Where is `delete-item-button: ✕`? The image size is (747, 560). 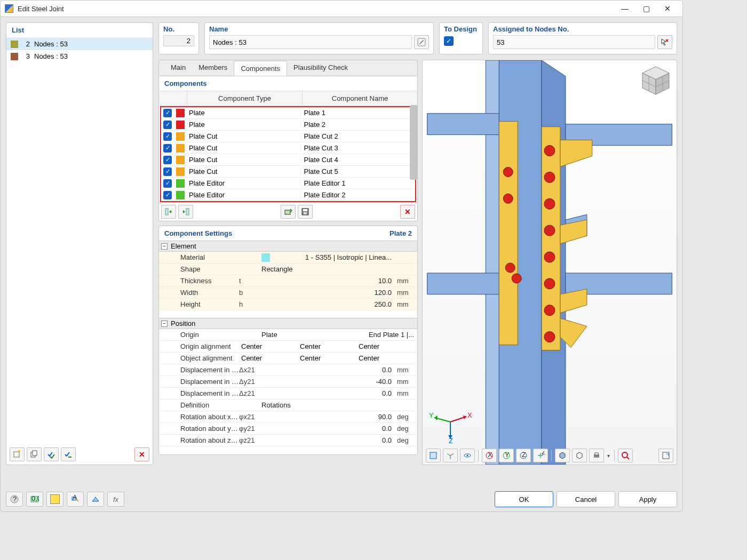
delete-item-button: ✕ is located at coordinates (142, 454).